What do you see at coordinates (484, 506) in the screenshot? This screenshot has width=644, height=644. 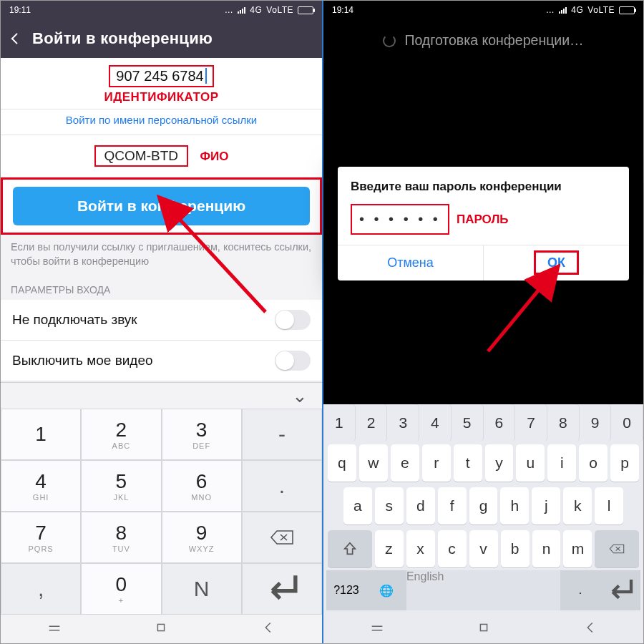 I see `key-g: g` at bounding box center [484, 506].